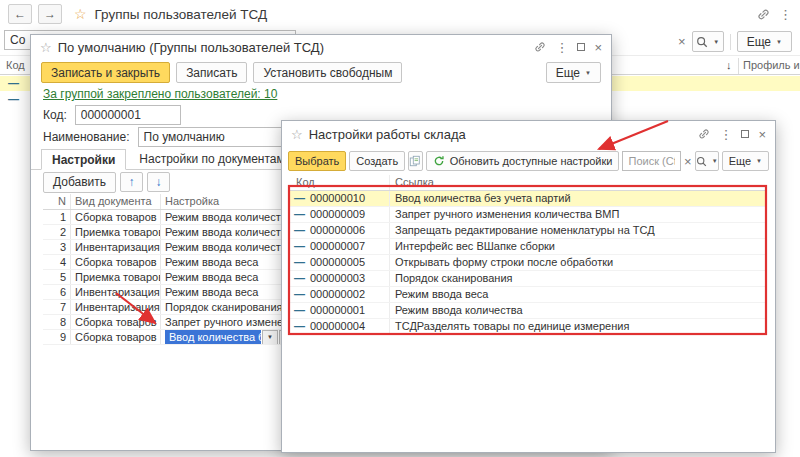 This screenshot has height=457, width=800. Describe the element at coordinates (578, 182) in the screenshot. I see `col-ref: Ссылка` at that location.